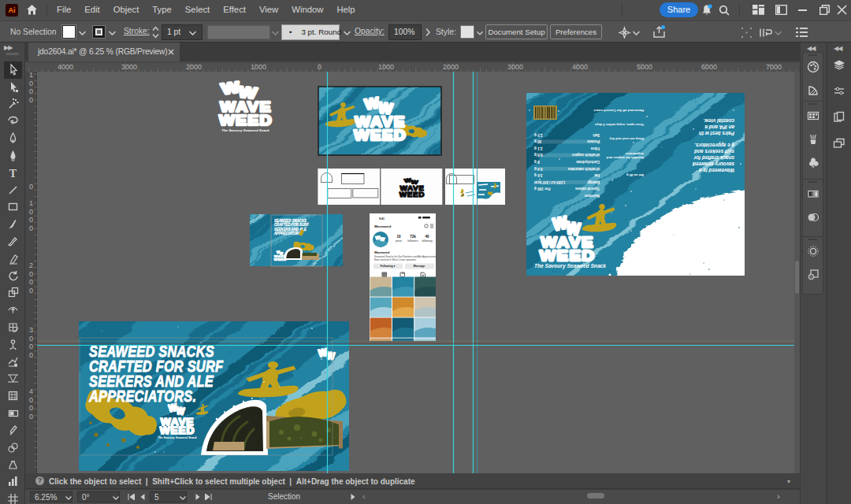  I want to click on svg-text: Salt, so click(596, 135).